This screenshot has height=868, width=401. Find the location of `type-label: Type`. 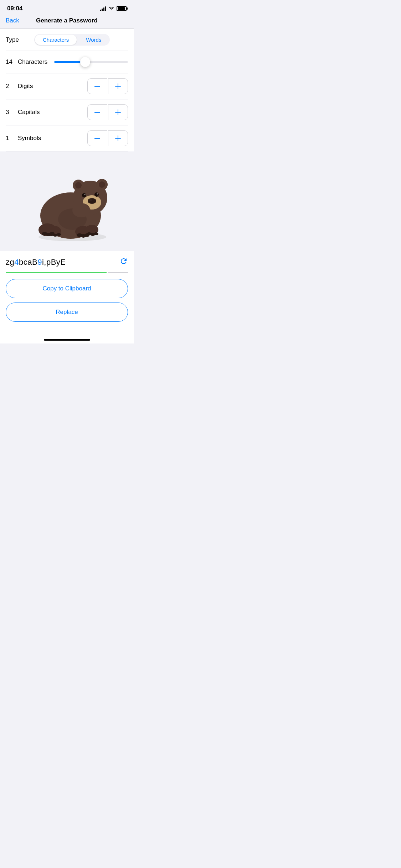

type-label: Type is located at coordinates (16, 40).